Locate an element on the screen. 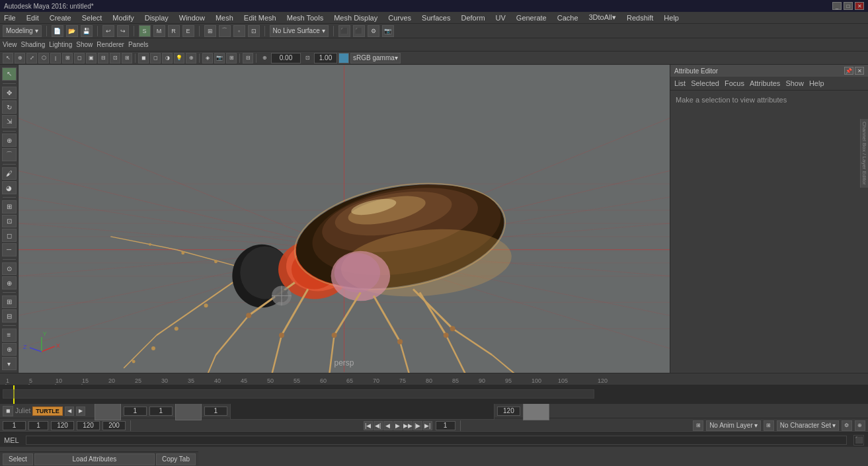 The image size is (868, 466). attr-select-btn: Select is located at coordinates (18, 459).